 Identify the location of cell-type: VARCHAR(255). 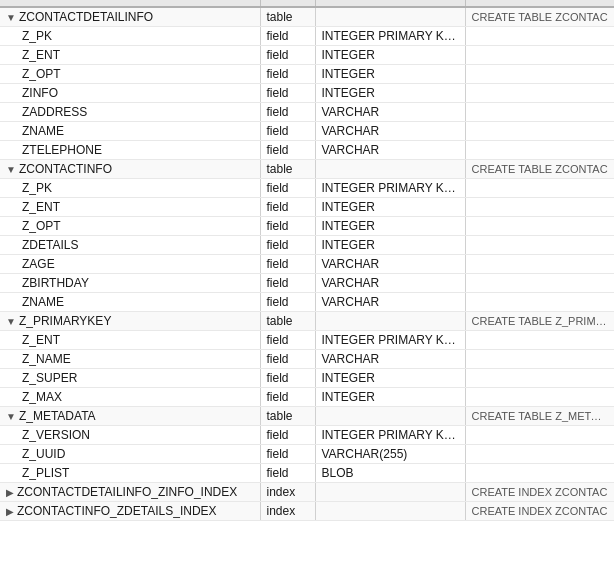
(390, 454).